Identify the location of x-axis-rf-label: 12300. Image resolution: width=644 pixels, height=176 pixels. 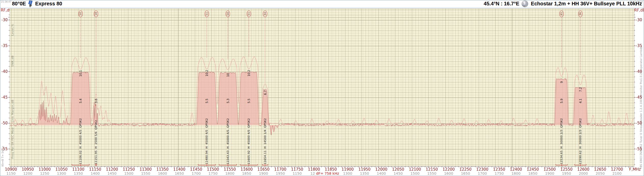
(482, 169).